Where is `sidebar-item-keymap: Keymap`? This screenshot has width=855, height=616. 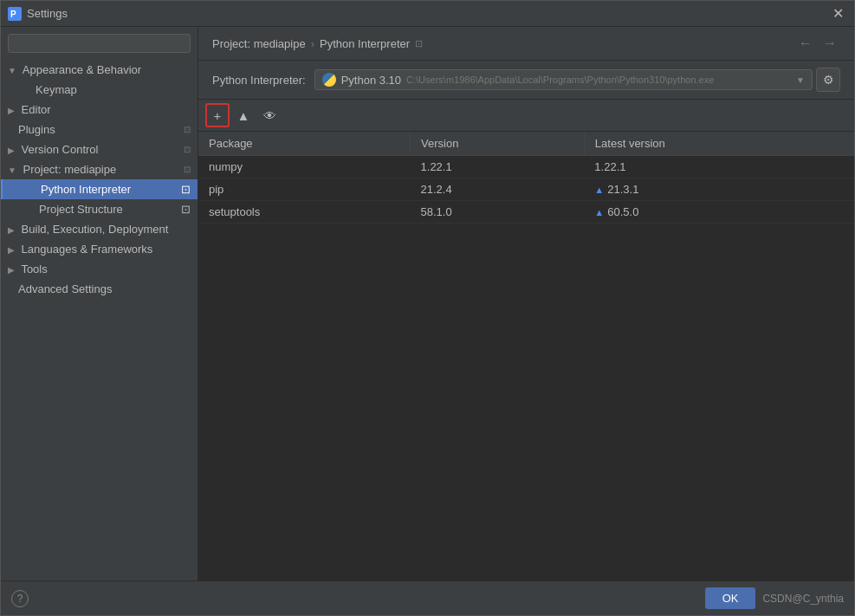 sidebar-item-keymap: Keymap is located at coordinates (99, 90).